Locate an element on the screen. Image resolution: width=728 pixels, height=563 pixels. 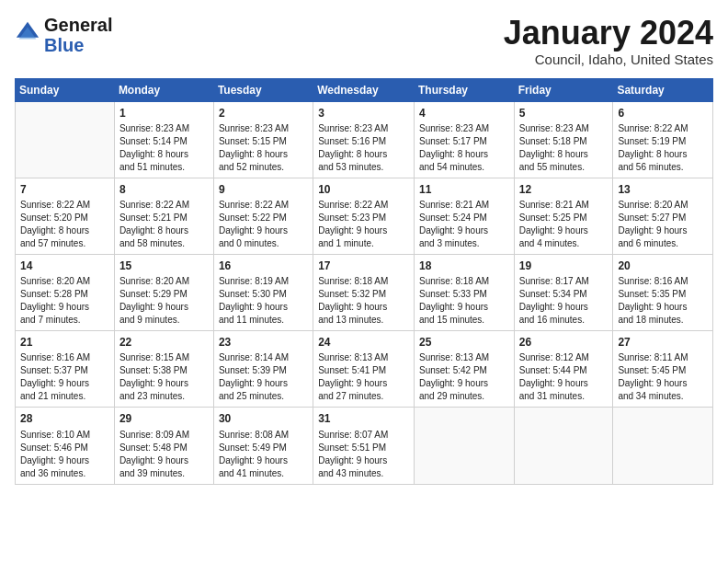
calendar-cell: 1Sunrise: 8:23 AM Sunset: 5:14 PM Daylig… is located at coordinates (164, 140).